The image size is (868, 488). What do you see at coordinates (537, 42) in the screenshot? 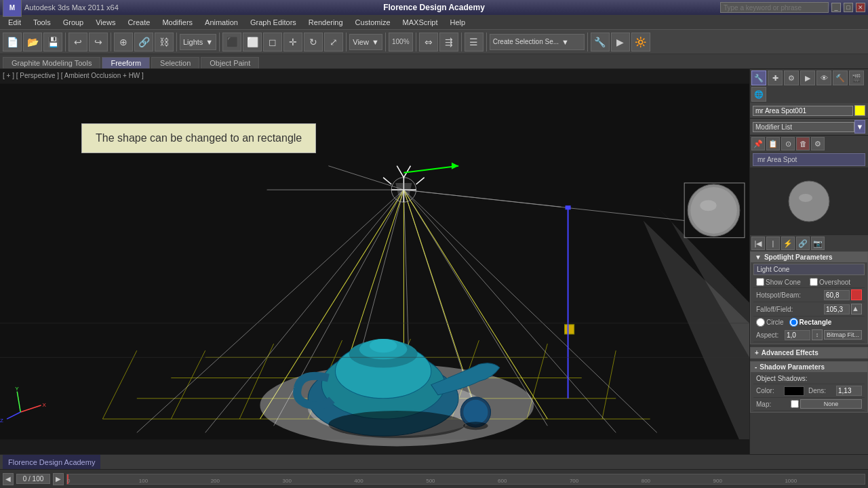
I see `create-selection-dropdown: Create Selection Se... ▼` at bounding box center [537, 42].